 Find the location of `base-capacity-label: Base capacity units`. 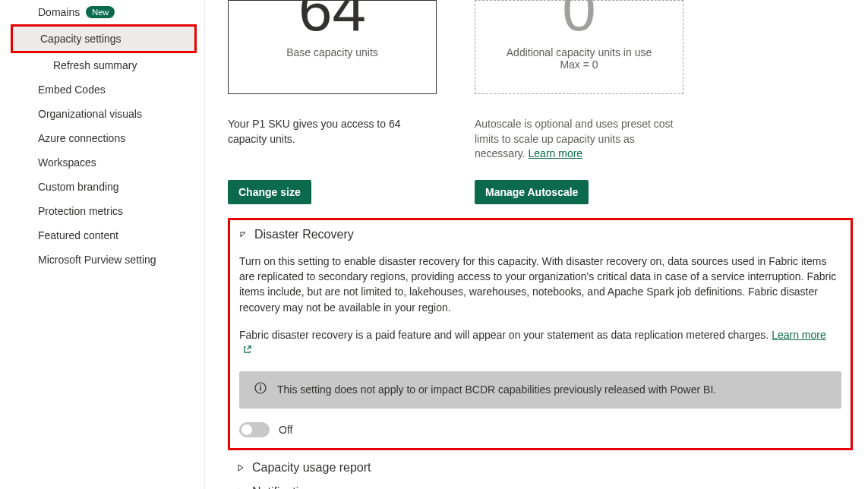

base-capacity-label: Base capacity units is located at coordinates (333, 52).